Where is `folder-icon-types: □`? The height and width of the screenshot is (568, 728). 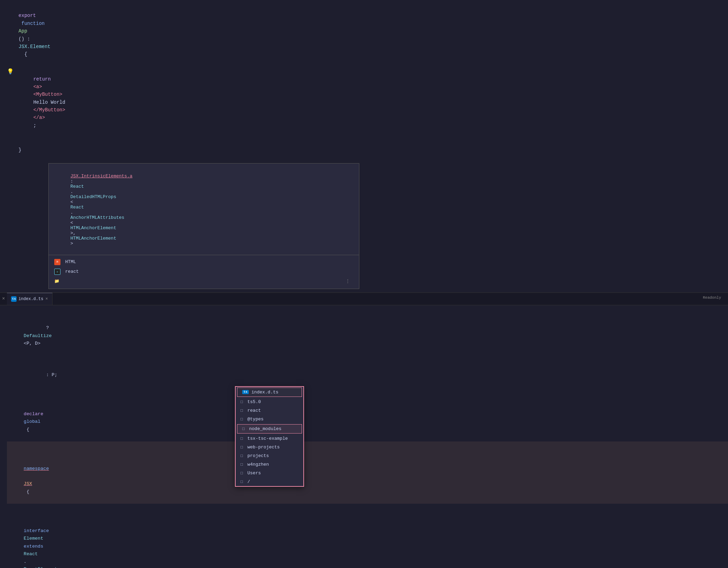 folder-icon-types: □ is located at coordinates (243, 419).